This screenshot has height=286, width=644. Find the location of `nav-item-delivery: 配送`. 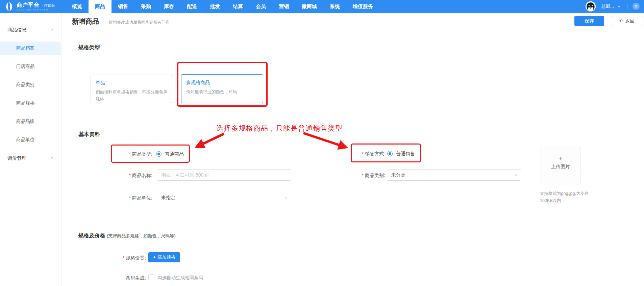

nav-item-delivery: 配送 is located at coordinates (192, 6).